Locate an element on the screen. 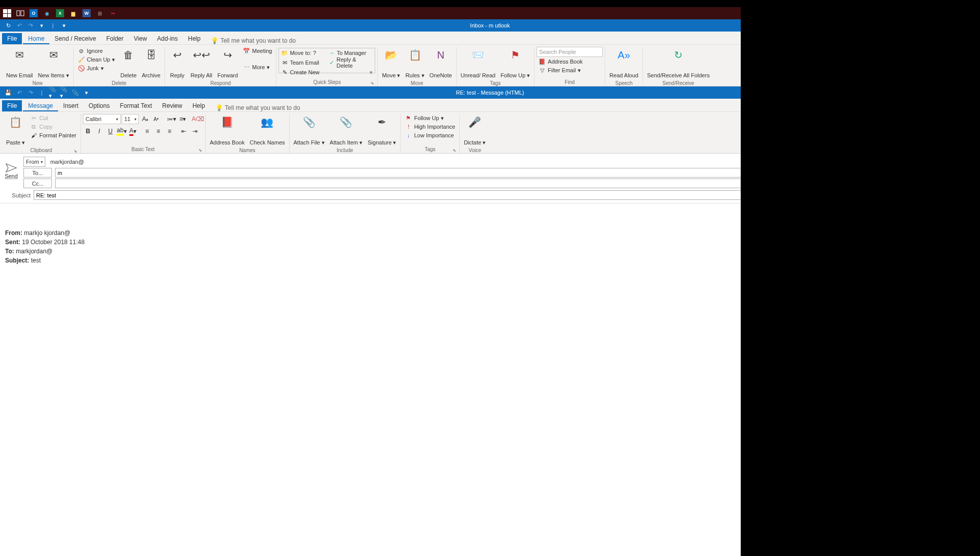  font-color-button: A▾ is located at coordinates (133, 131).